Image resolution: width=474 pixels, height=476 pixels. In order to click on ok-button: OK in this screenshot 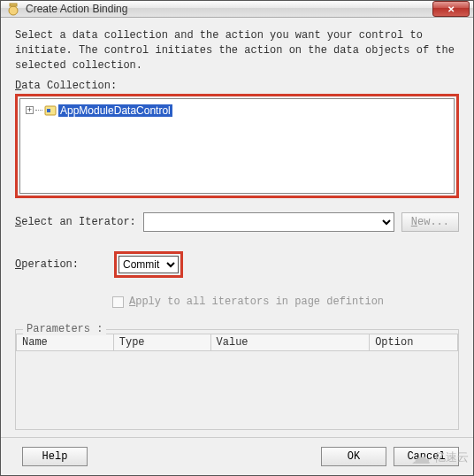, I will do `click(354, 457)`.